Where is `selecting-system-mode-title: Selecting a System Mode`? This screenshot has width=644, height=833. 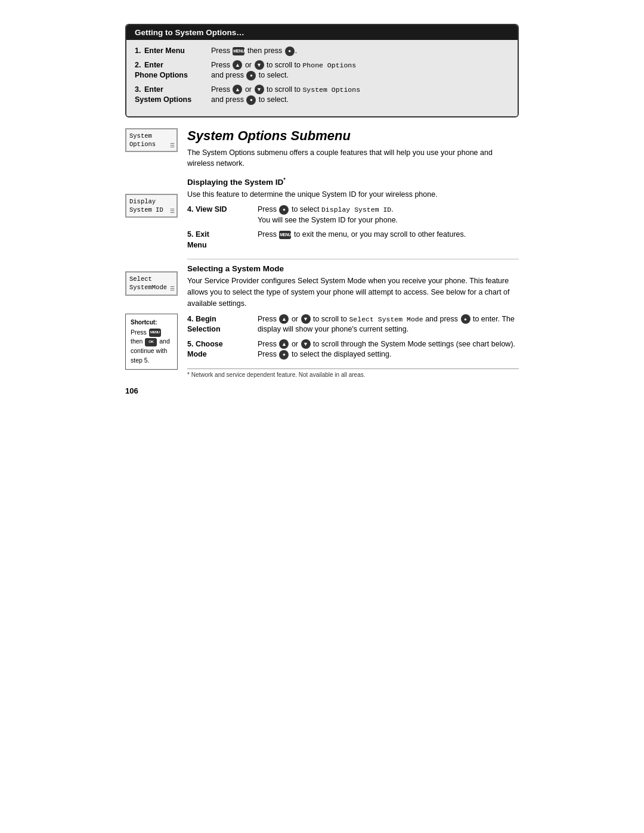 selecting-system-mode-title: Selecting a System Mode is located at coordinates (353, 268).